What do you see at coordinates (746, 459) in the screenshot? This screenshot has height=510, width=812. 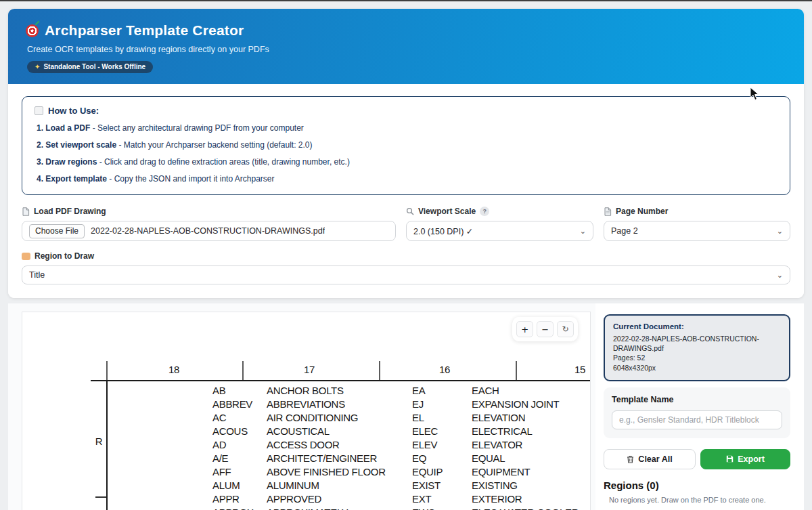 I see `export-button: Export` at bounding box center [746, 459].